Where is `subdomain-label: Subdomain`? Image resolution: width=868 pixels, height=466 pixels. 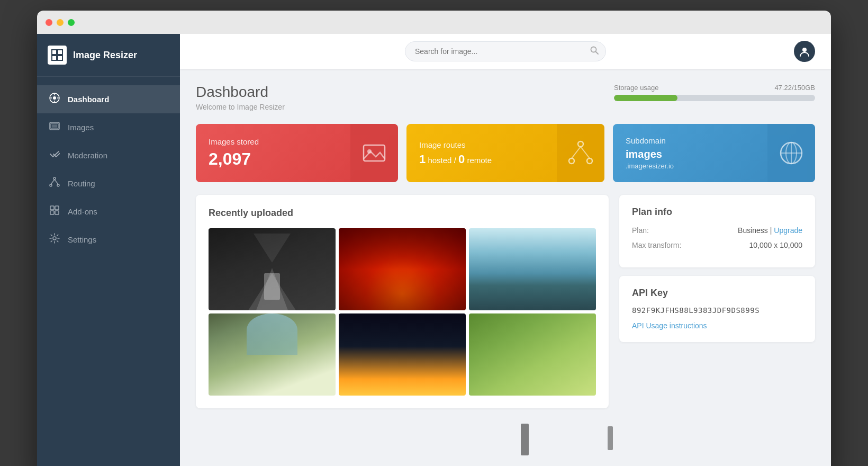
subdomain-label: Subdomain is located at coordinates (690, 141).